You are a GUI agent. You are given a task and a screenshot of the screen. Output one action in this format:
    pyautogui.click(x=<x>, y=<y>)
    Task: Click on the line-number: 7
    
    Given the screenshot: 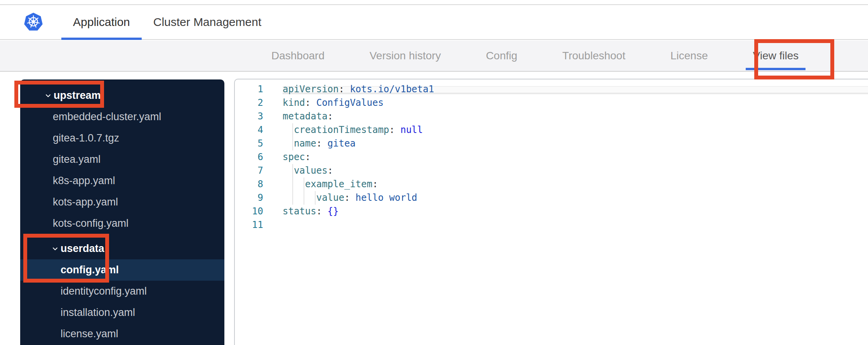 What is the action you would take?
    pyautogui.click(x=249, y=171)
    